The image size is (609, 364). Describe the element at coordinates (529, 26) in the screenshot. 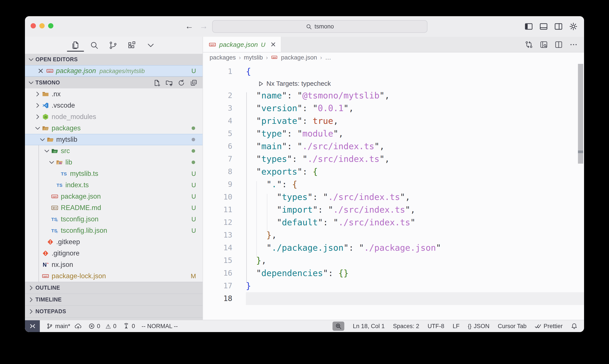

I see `layout-sidebar-icon` at that location.